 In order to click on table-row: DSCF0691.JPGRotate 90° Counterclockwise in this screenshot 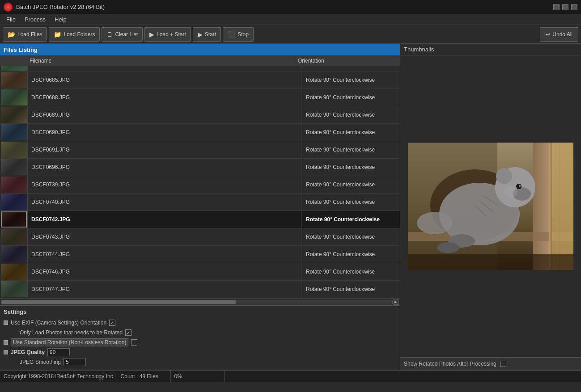, I will do `click(200, 150)`.